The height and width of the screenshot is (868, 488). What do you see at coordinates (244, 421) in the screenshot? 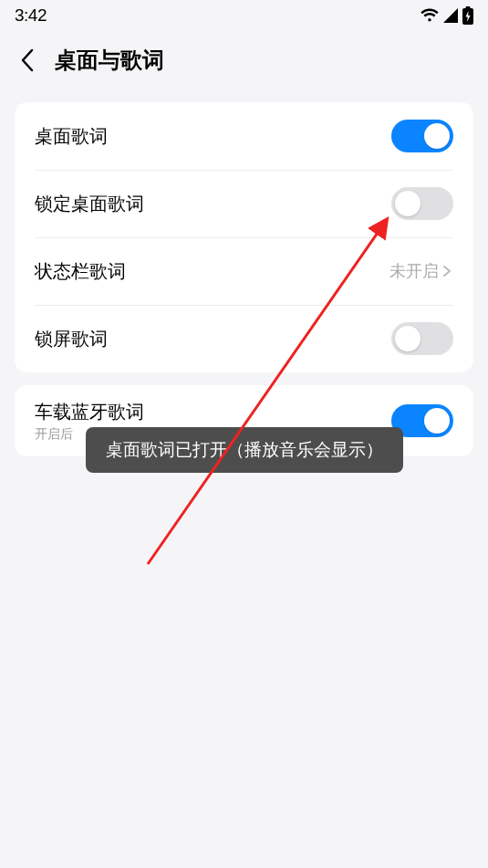
I see `settings-group-2: 车载蓝牙歌词 开启后` at bounding box center [244, 421].